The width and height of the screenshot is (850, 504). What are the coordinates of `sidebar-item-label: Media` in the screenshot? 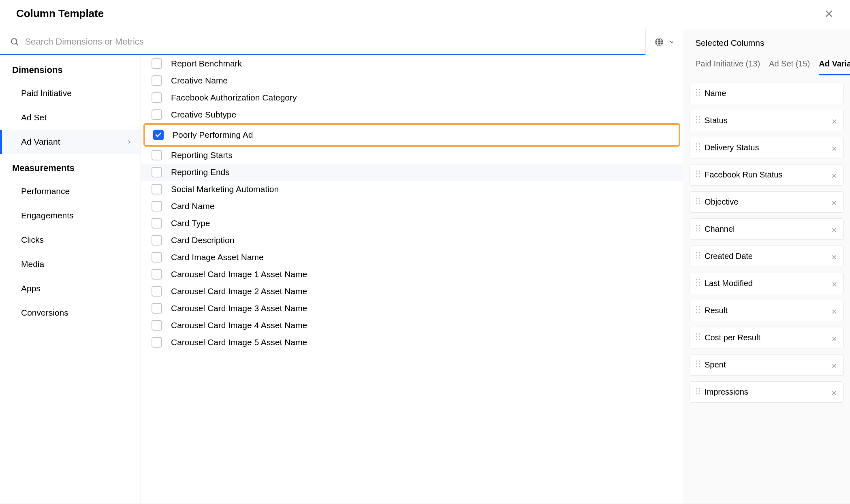 It's located at (32, 264).